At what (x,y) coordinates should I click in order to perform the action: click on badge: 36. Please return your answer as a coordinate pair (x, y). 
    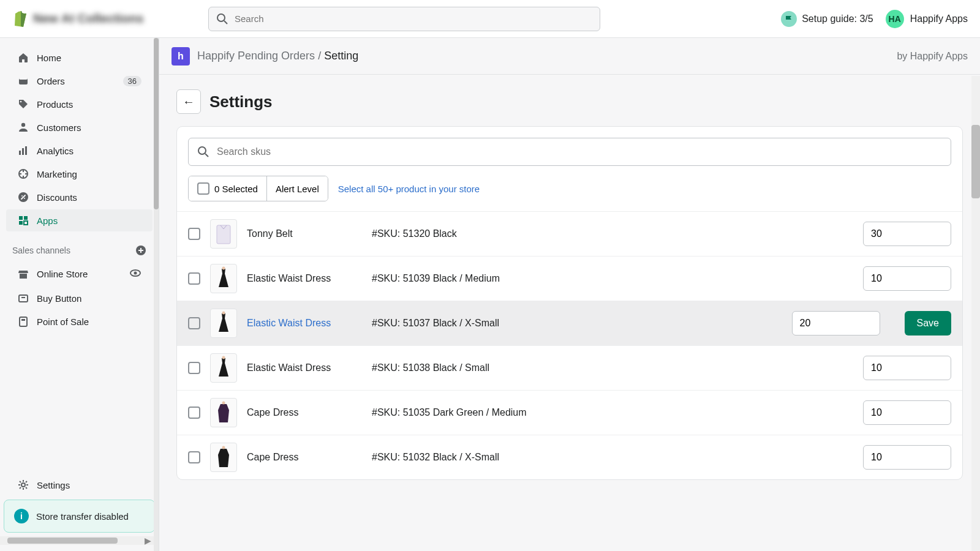
    Looking at the image, I should click on (132, 81).